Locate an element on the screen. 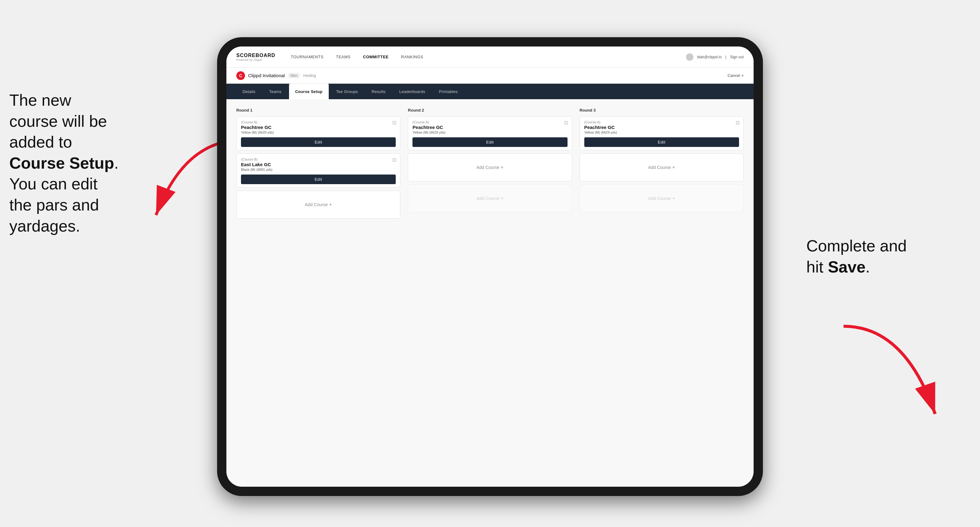 The image size is (980, 527). round2-add-course-button: Add Course + is located at coordinates (490, 167).